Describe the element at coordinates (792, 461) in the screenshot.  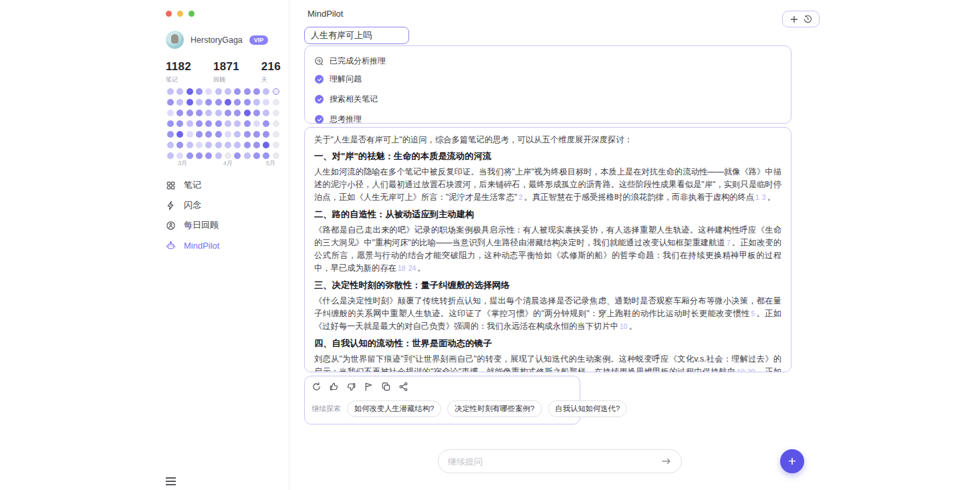
I see `new-chat-fab: +` at that location.